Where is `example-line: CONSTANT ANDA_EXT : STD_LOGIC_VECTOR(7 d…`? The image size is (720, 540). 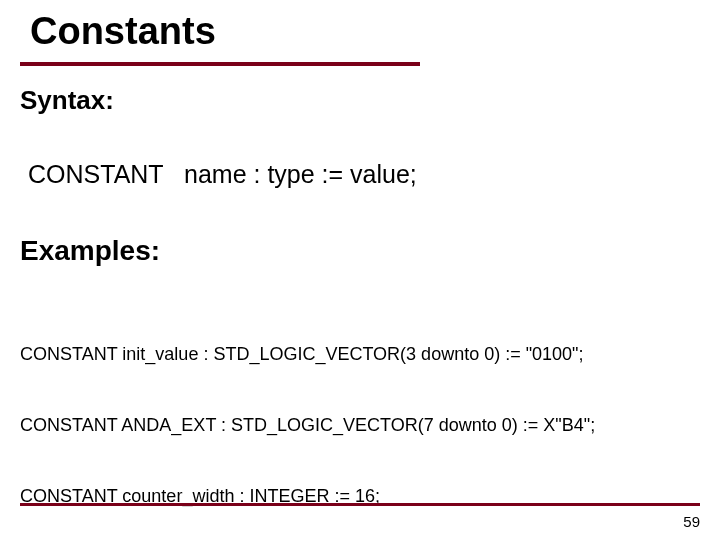
example-line: CONSTANT ANDA_EXT : STD_LOGIC_VECTOR(7 d… is located at coordinates (308, 426).